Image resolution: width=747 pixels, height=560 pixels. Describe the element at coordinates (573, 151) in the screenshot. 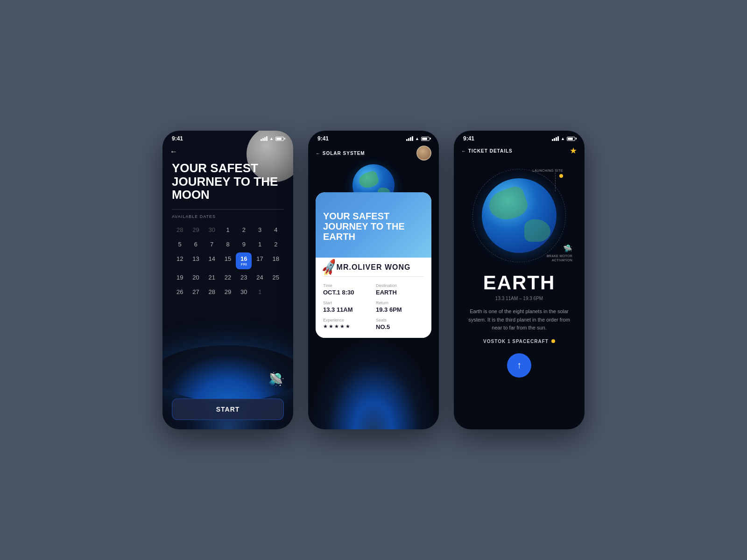

I see `favorite-star-icon: ★` at that location.